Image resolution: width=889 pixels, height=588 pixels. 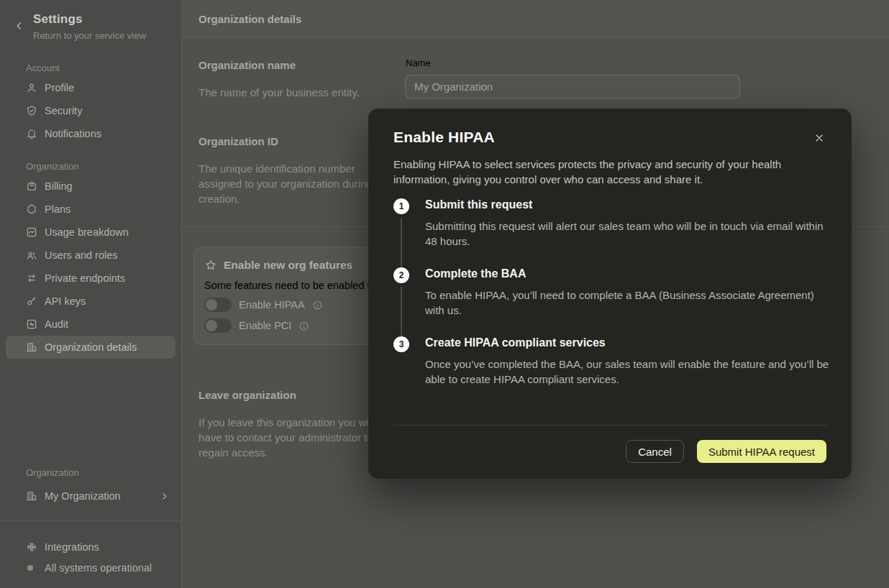 I want to click on bell-icon, so click(x=32, y=134).